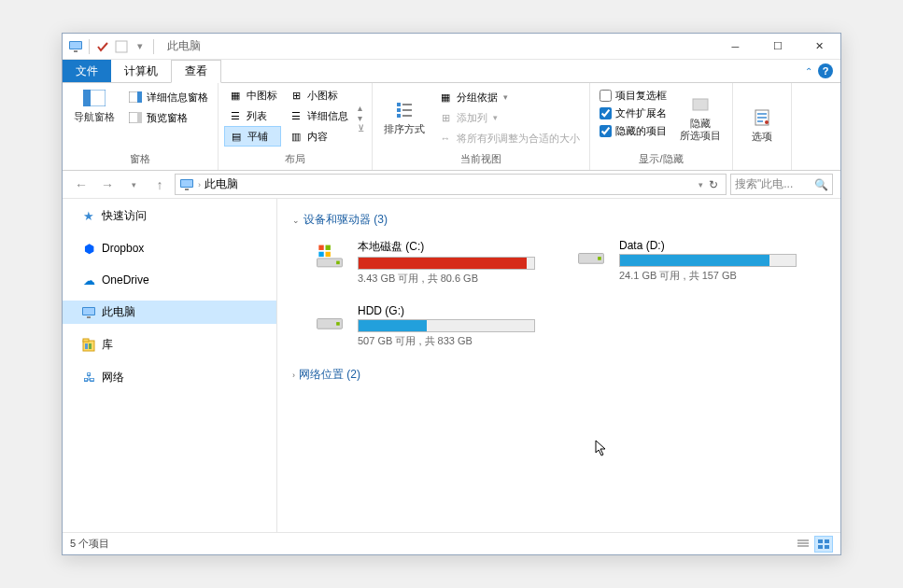  Describe the element at coordinates (296, 136) in the screenshot. I see `content-icon: ▥` at that location.